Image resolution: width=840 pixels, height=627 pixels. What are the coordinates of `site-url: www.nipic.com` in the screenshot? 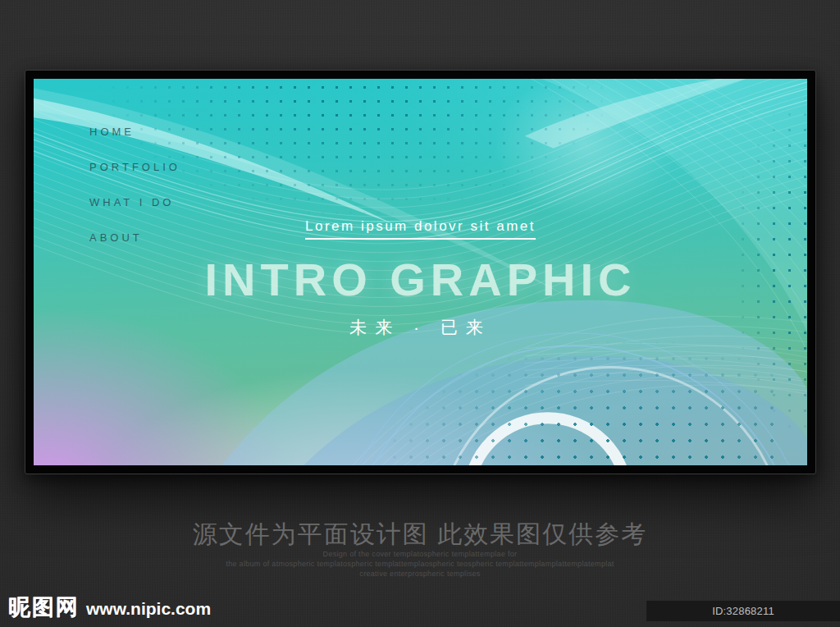 It's located at (148, 609).